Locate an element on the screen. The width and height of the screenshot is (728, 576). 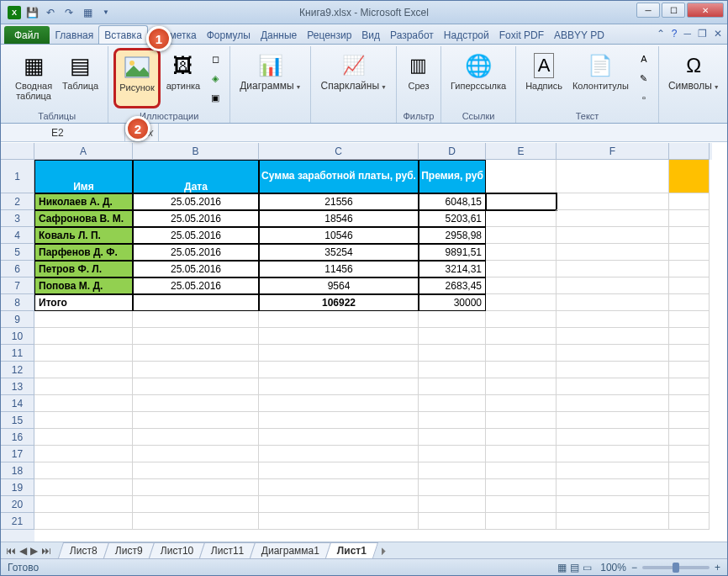
tab-addins: Надстрой is located at coordinates (467, 35).